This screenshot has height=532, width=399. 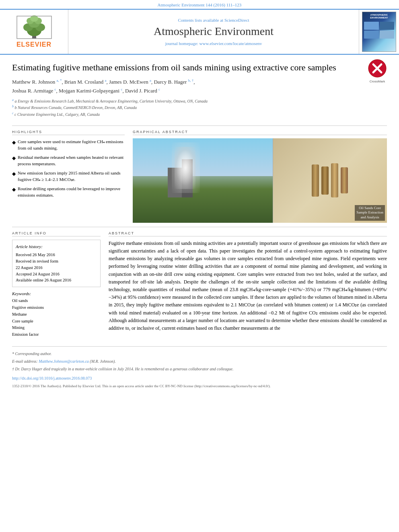 What do you see at coordinates (56, 247) in the screenshot?
I see `article-history-title: Article history:` at bounding box center [56, 247].